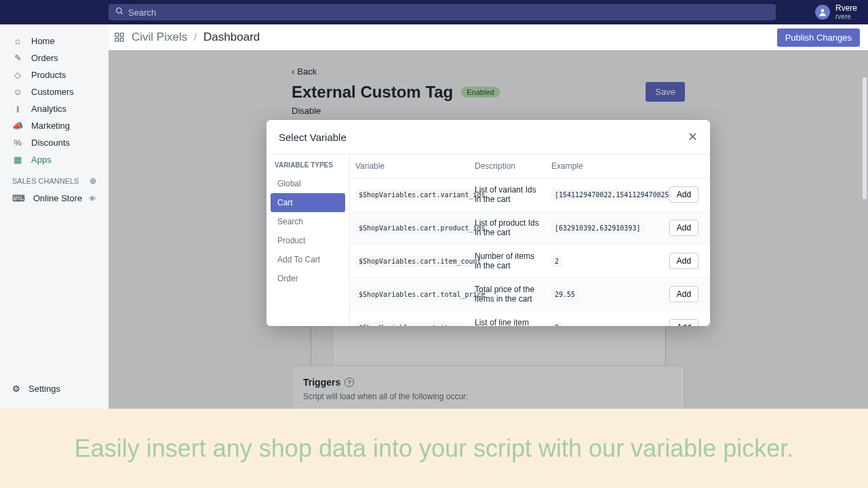 The width and height of the screenshot is (868, 488). I want to click on column-description: Description, so click(507, 166).